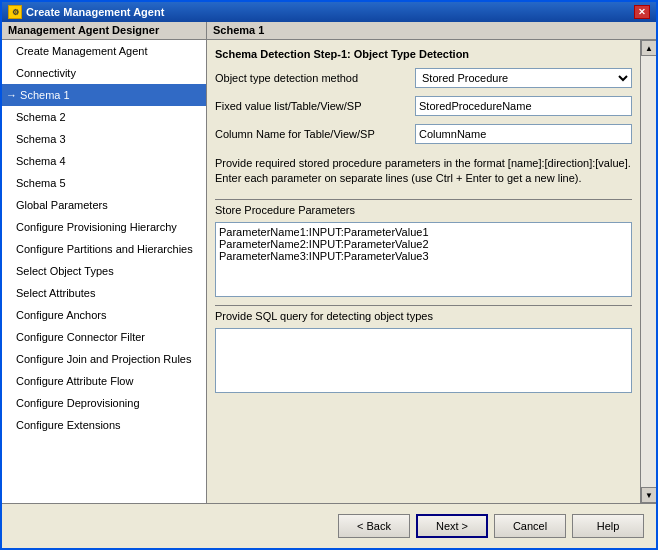 This screenshot has height=550, width=658. I want to click on sidebar-item-select-attributes: Select Attributes, so click(104, 293).